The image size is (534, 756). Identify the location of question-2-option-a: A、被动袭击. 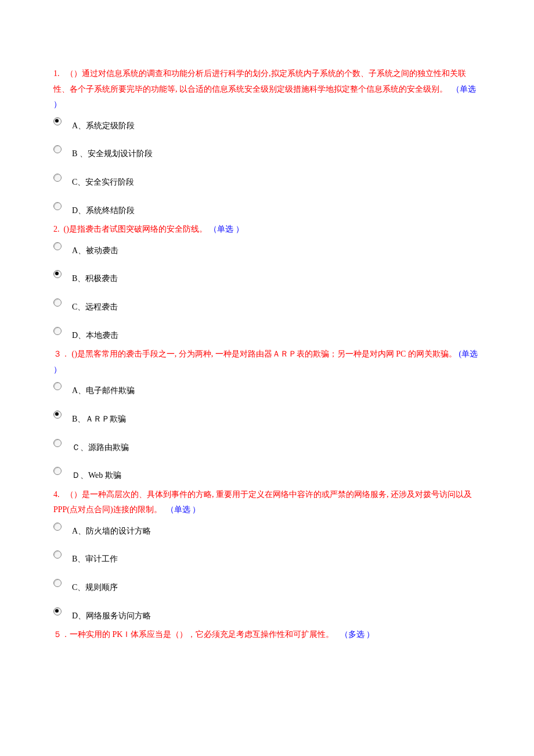
(267, 250).